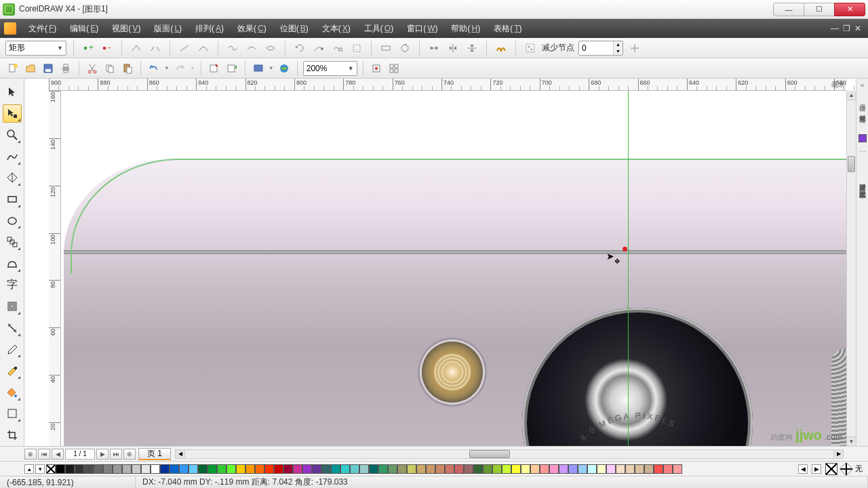  I want to click on menu-f: 文件(F), so click(42, 28).